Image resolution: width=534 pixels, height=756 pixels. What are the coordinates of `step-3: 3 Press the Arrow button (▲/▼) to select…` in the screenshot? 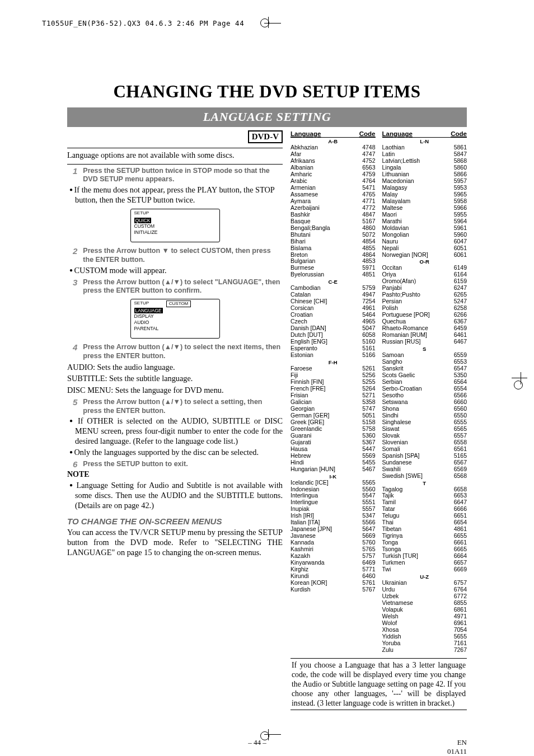 It's located at (178, 287).